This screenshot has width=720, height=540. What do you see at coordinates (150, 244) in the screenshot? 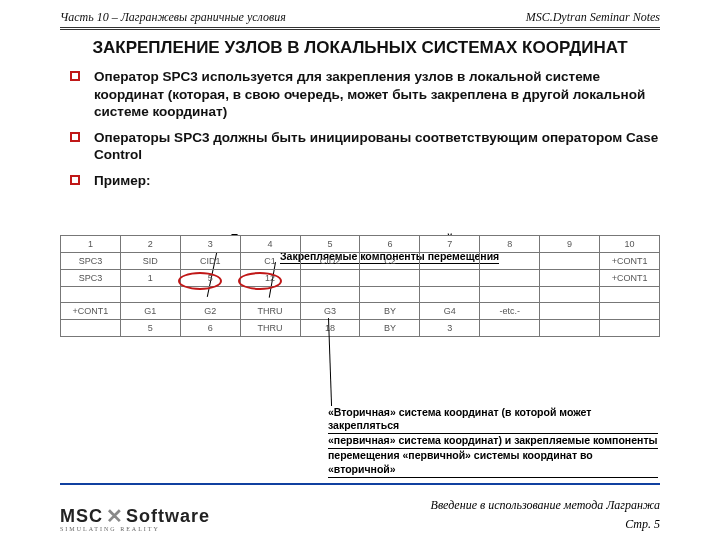
I see `col-head: 2` at bounding box center [150, 244].